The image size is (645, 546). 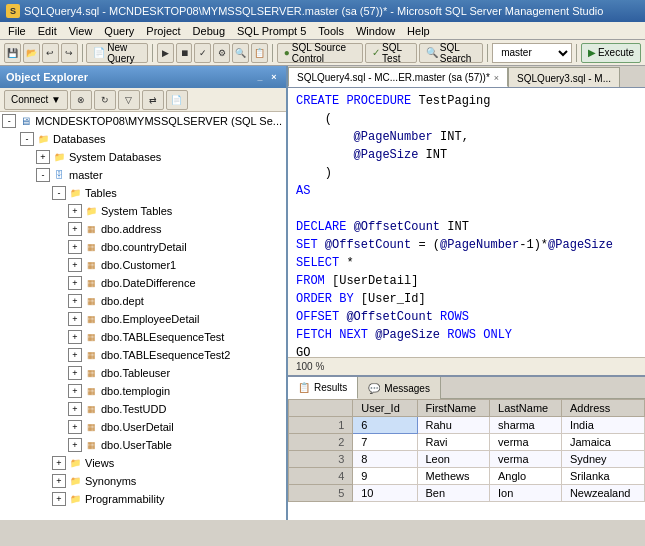 What do you see at coordinates (564, 77) in the screenshot?
I see `tab-query3: SQLQuery3.sql - M...` at bounding box center [564, 77].